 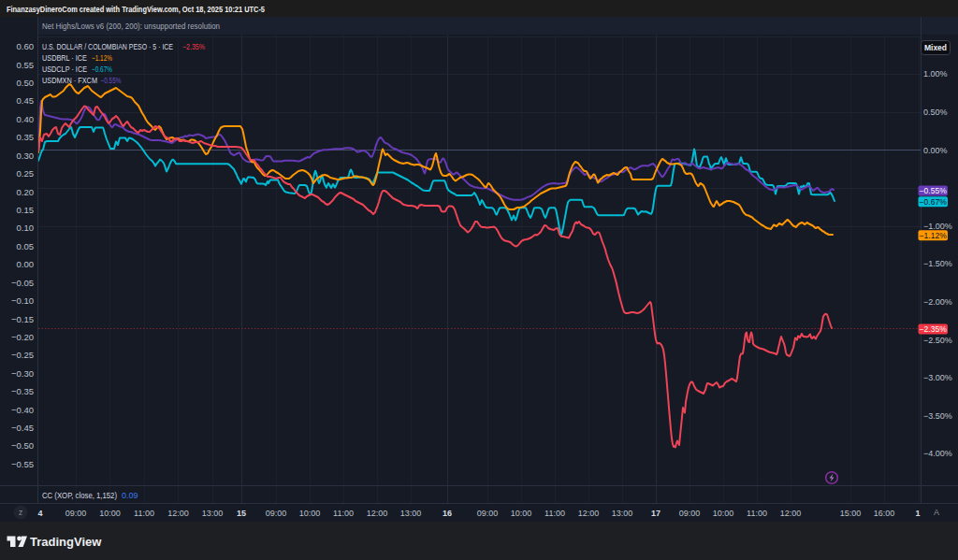 What do you see at coordinates (26, 136) in the screenshot?
I see `svg-text: 0.35` at bounding box center [26, 136].